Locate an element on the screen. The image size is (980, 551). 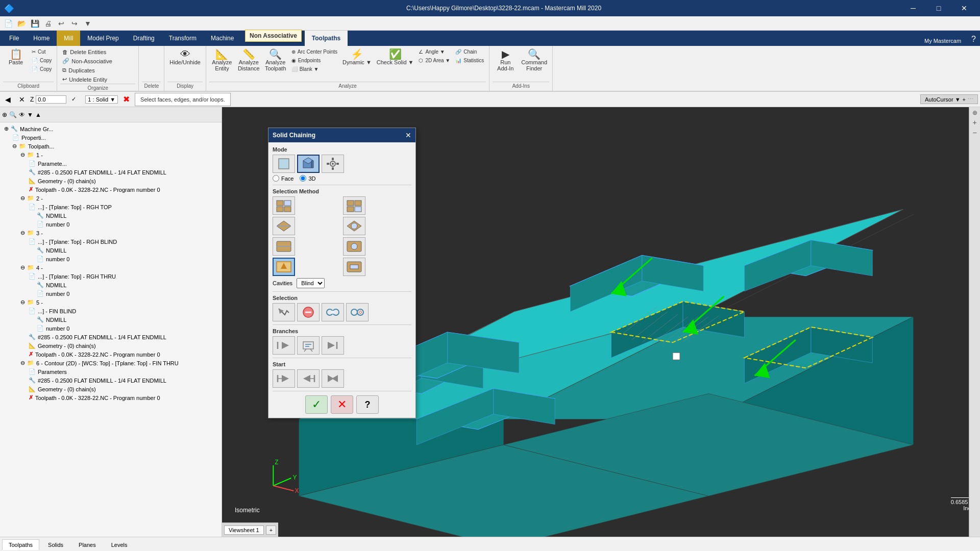
sc-cancel-button: ✕ is located at coordinates (342, 405).